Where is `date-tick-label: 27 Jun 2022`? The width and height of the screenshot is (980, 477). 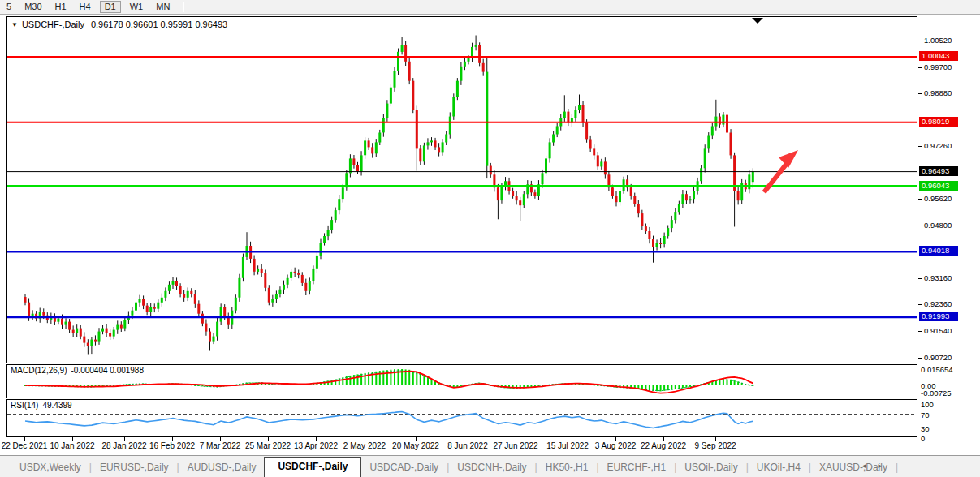
date-tick-label: 27 Jun 2022 is located at coordinates (515, 446).